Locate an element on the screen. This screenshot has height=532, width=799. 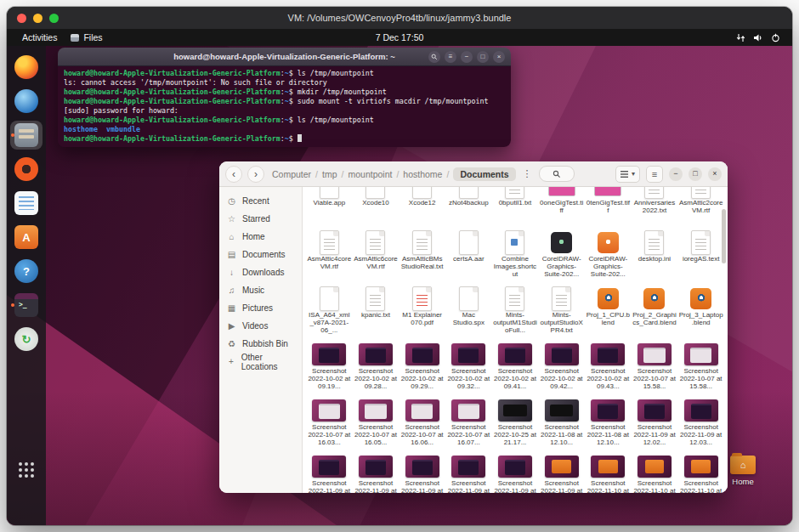
terminal-menu-button: ≡ is located at coordinates (450, 57).